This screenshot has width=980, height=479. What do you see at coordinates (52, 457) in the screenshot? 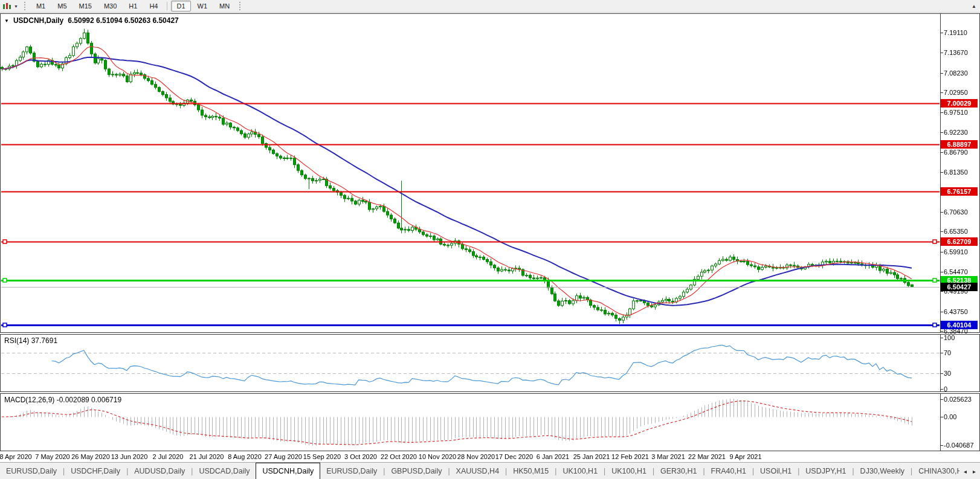
I see `date-axis-label: 7 May 2020` at bounding box center [52, 457].